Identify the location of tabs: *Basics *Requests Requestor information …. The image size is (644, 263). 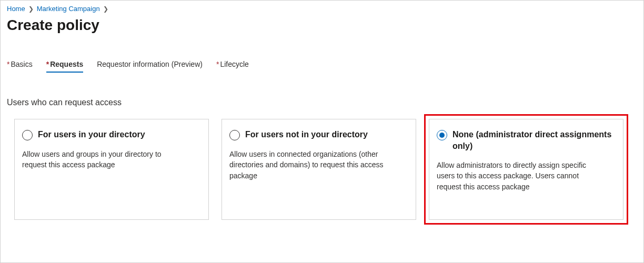
(322, 66).